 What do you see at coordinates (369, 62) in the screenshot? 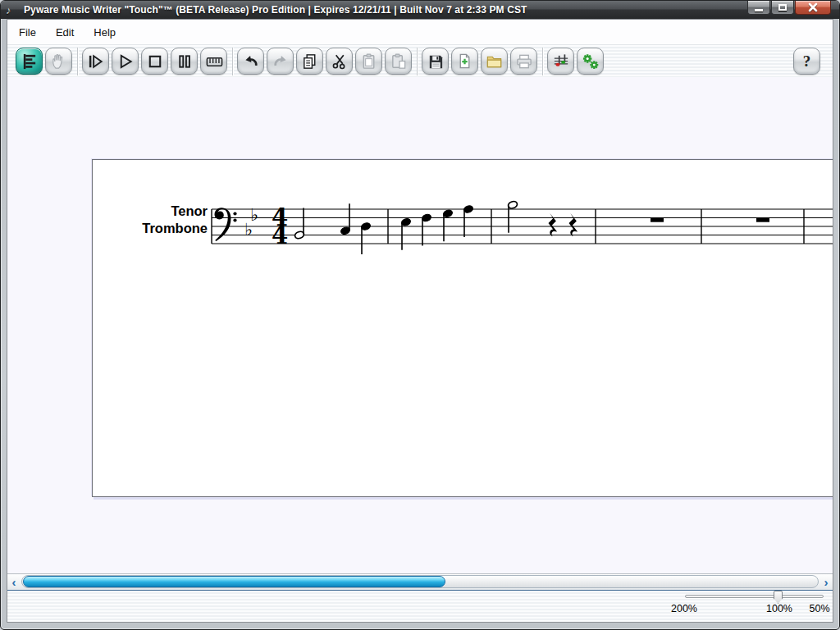
I see `paste-icon` at bounding box center [369, 62].